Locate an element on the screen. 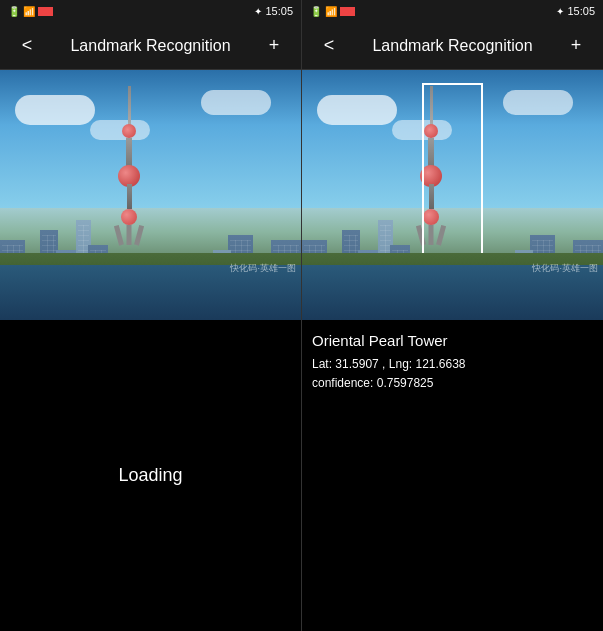 This screenshot has height=631, width=603. right-watermark: 快化码·英雄一图 is located at coordinates (565, 268).